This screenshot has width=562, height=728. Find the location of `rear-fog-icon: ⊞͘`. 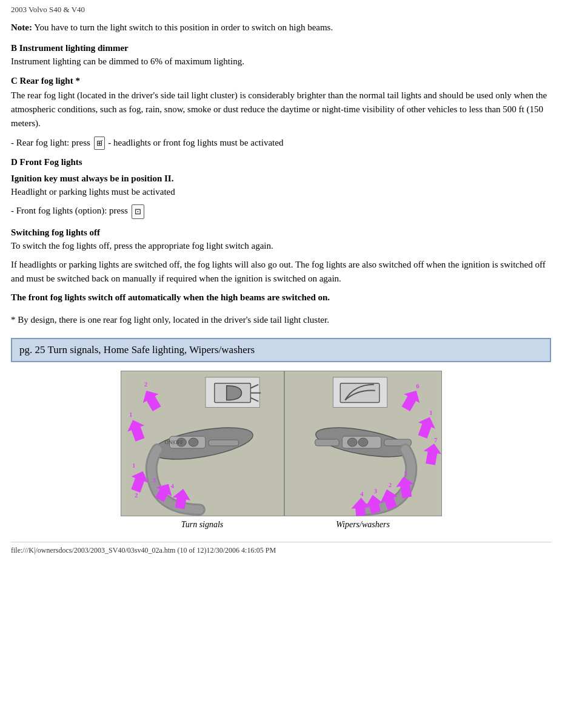

rear-fog-icon: ⊞͘ is located at coordinates (99, 143).